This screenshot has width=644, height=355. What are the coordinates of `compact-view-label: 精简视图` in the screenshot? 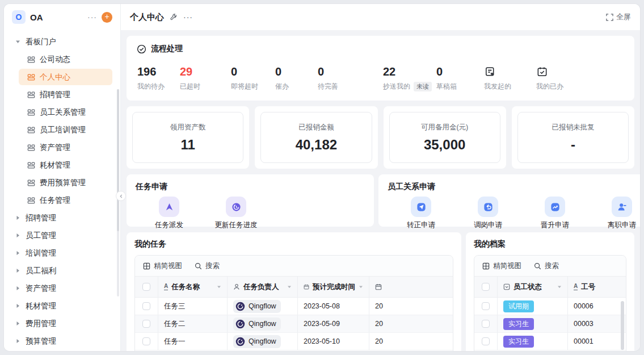 It's located at (168, 266).